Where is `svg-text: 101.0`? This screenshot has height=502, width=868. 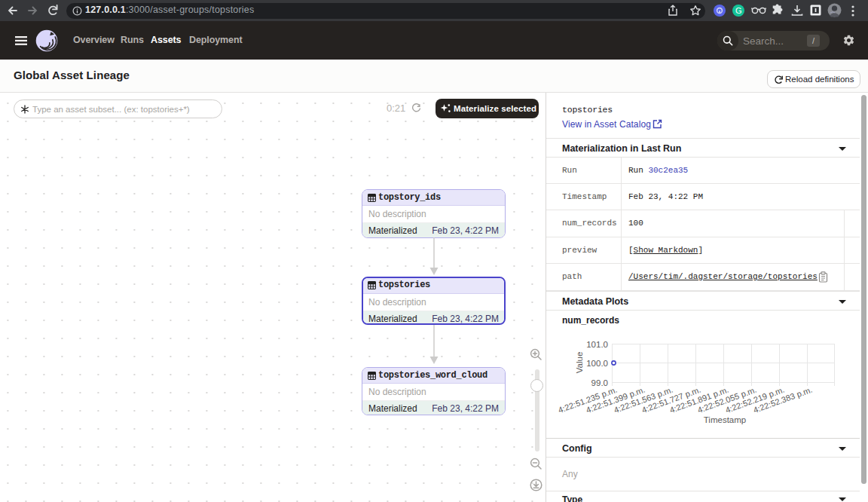
svg-text: 101.0 is located at coordinates (597, 344).